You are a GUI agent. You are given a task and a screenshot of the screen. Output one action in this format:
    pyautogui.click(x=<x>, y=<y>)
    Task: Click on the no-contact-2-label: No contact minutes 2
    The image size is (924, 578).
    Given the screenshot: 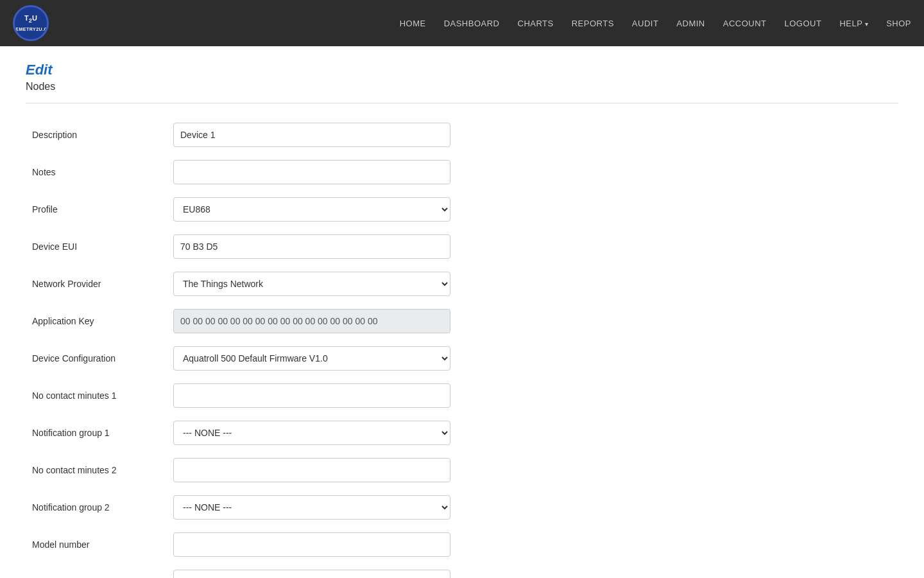 What is the action you would take?
    pyautogui.click(x=103, y=470)
    